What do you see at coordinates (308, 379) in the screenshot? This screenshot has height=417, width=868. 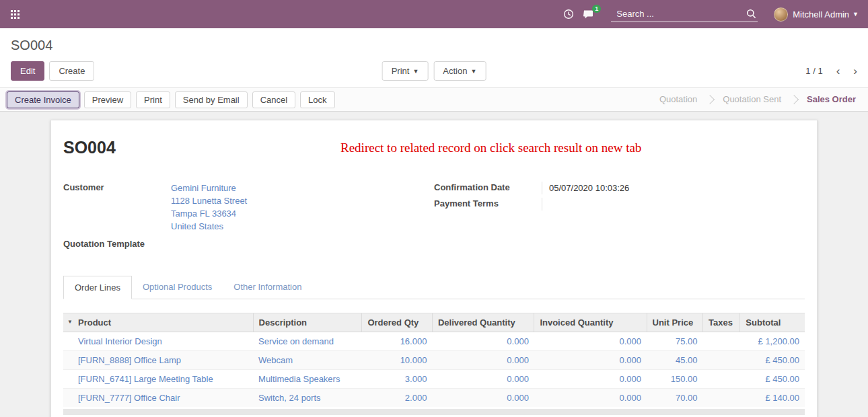 I see `cell-description: Multimedia Speakers` at bounding box center [308, 379].